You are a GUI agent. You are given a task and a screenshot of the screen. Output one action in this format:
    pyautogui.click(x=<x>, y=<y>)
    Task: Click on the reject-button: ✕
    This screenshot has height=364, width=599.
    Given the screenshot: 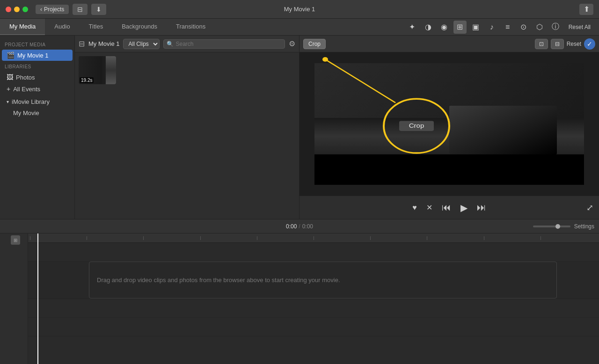 What is the action you would take?
    pyautogui.click(x=430, y=208)
    